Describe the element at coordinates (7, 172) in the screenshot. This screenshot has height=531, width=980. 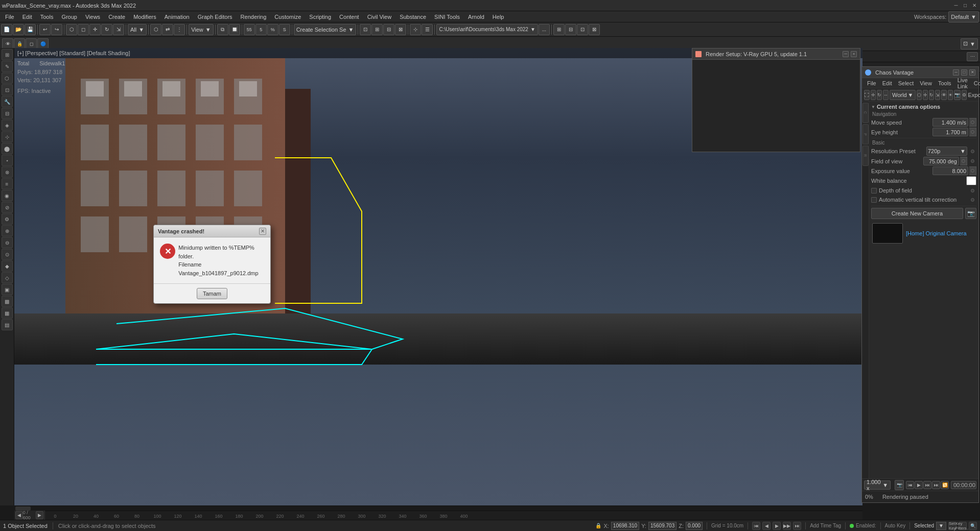
I see `ls-btn11: ⊗` at that location.